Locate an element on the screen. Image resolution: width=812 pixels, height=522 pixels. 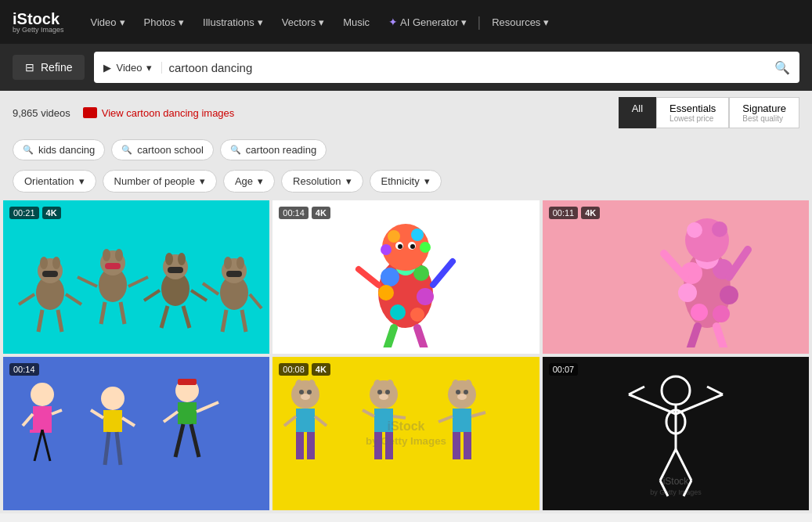
refine-button: ⊟ Refine is located at coordinates (49, 67).